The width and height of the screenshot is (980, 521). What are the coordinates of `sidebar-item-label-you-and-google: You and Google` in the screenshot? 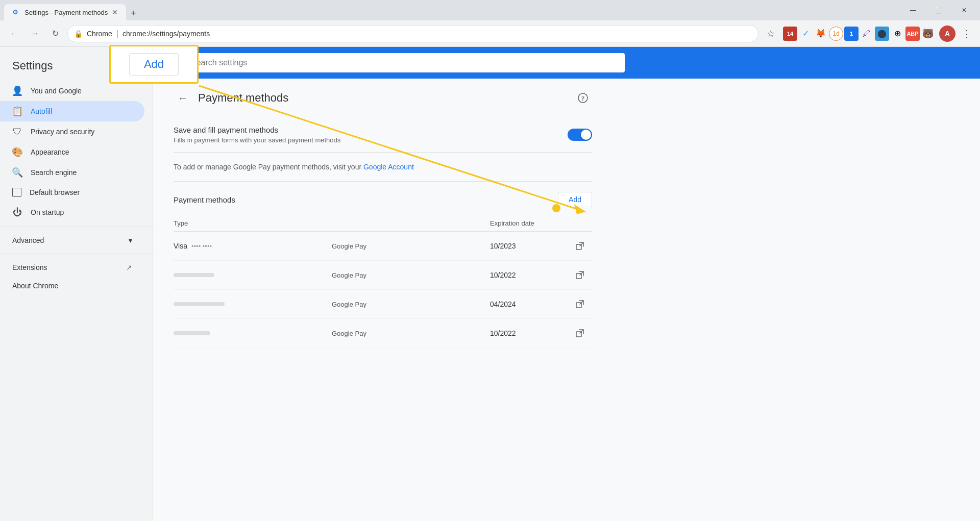 It's located at (56, 91).